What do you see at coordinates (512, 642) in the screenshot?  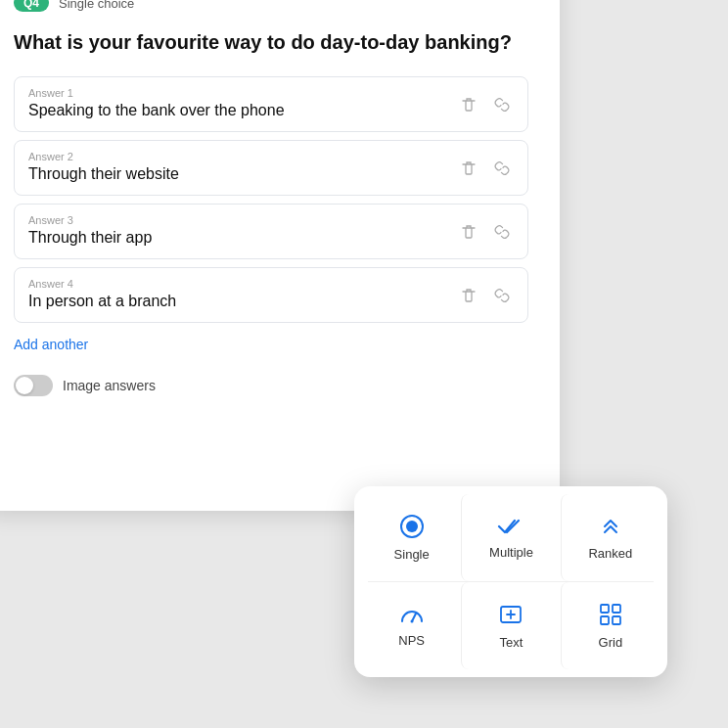 I see `popup-text-label: Text` at bounding box center [512, 642].